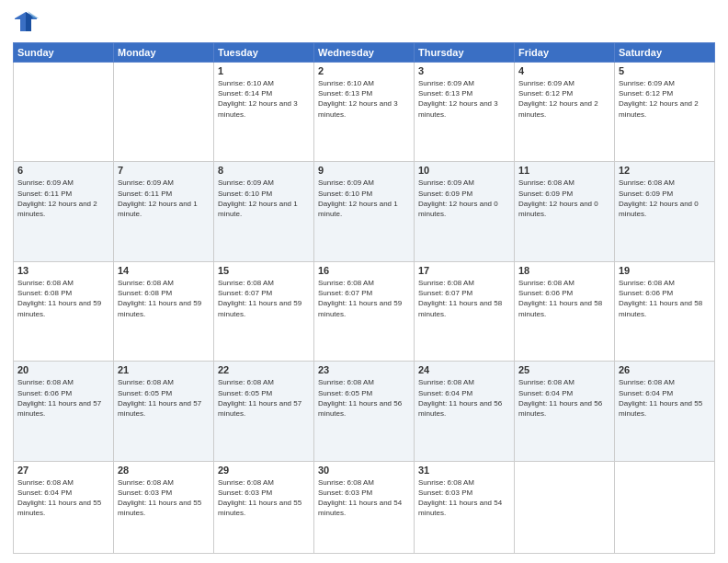 This screenshot has width=728, height=563. What do you see at coordinates (164, 212) in the screenshot?
I see `calendar-cell: 7Sunrise: 6:09 AM Sunset: 6:11 PM Daylig…` at bounding box center [164, 212].